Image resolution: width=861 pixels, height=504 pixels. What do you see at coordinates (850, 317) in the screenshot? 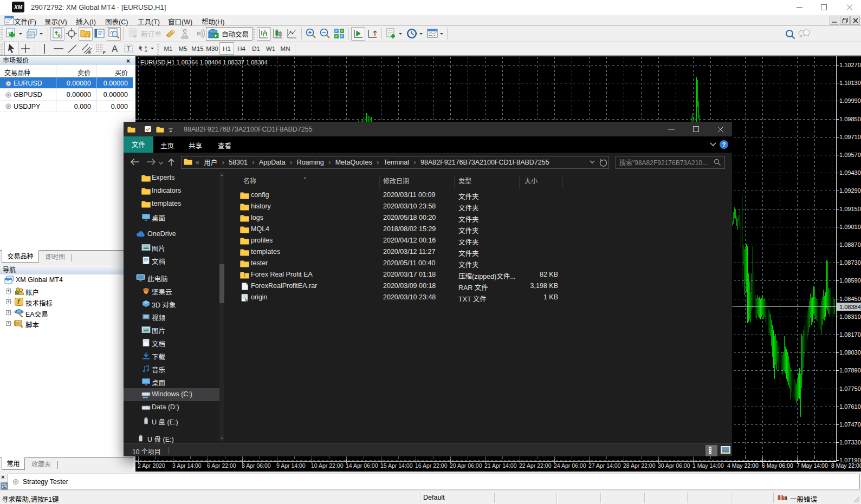
I see `svg-text: 1.08310` at bounding box center [850, 317].